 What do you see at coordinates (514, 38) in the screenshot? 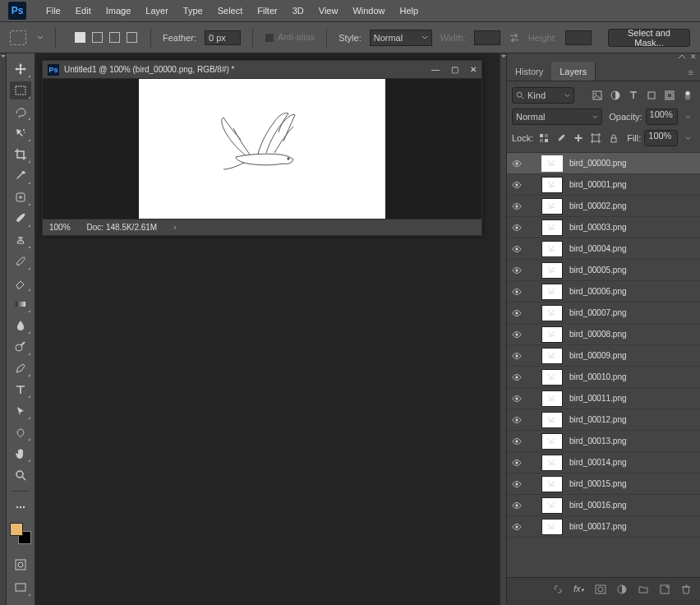
I see `swap-icon` at bounding box center [514, 38].